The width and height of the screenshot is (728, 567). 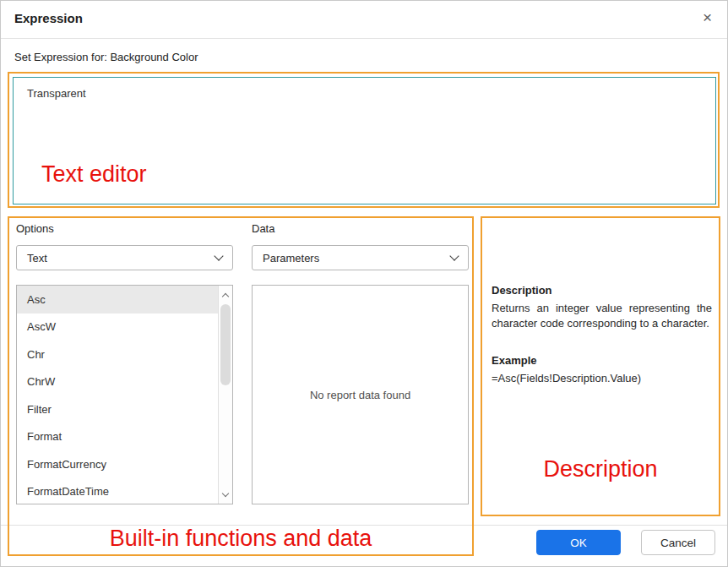 What do you see at coordinates (708, 17) in the screenshot?
I see `close-icon: ×` at bounding box center [708, 17].